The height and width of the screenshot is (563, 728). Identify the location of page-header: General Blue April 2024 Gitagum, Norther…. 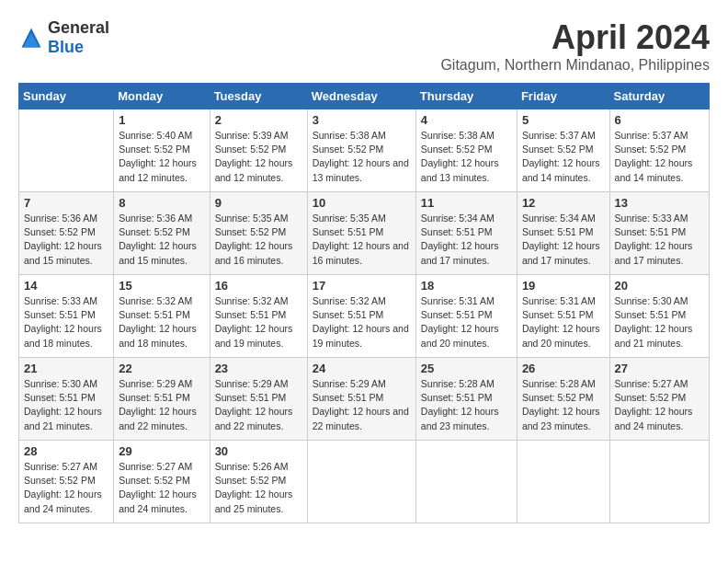
(364, 46).